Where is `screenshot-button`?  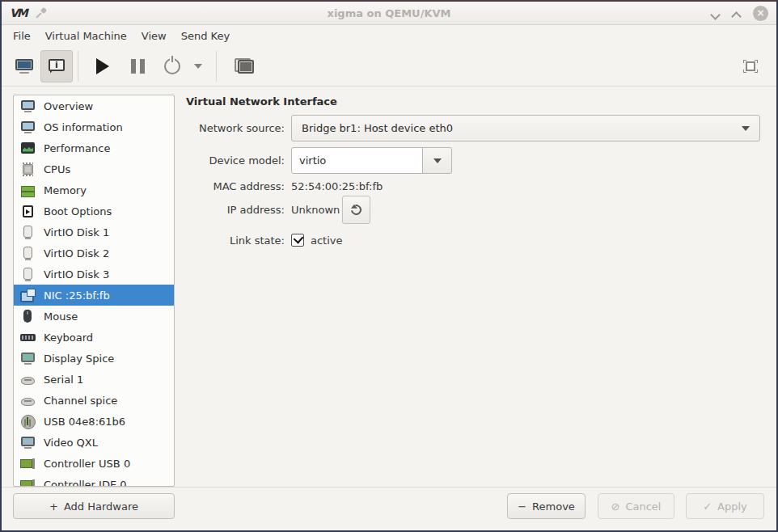 screenshot-button is located at coordinates (244, 66).